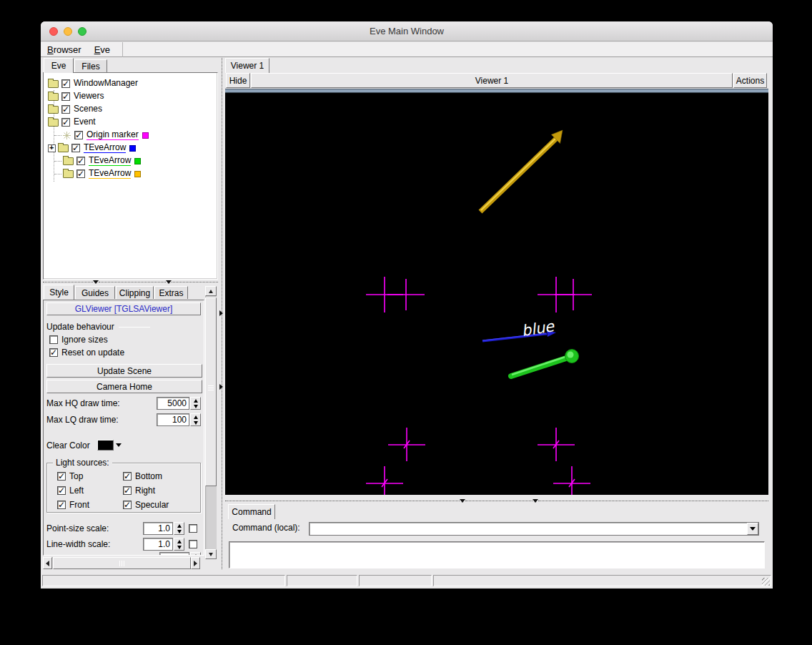 The width and height of the screenshot is (812, 645). I want to click on light-left-checkbox, so click(61, 491).